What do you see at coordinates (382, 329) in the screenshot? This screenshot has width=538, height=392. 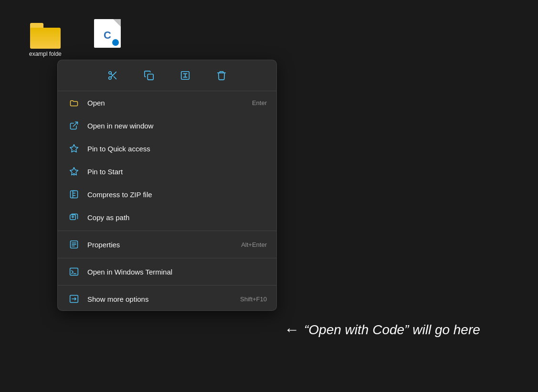 I see `annotation: ← “Open with Code” will go here` at bounding box center [382, 329].